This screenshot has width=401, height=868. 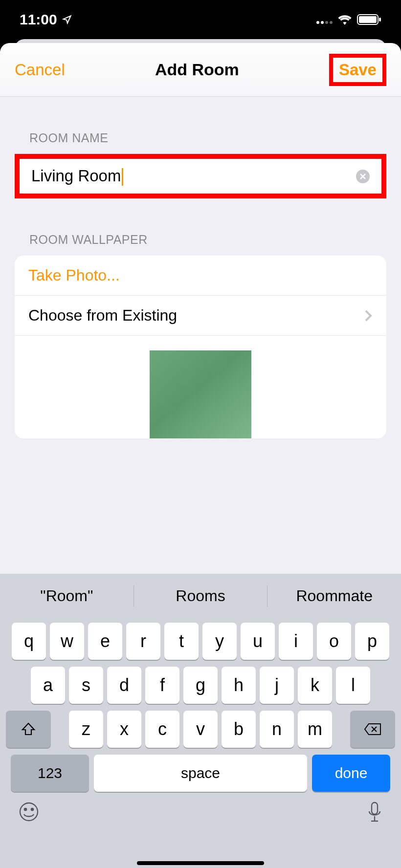 I want to click on key-u: u, so click(x=258, y=641).